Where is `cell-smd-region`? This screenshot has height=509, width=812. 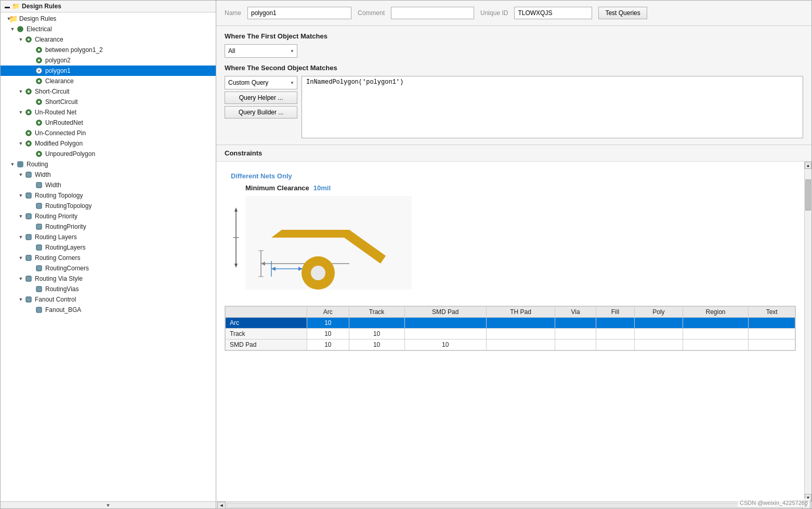 cell-smd-region is located at coordinates (715, 345).